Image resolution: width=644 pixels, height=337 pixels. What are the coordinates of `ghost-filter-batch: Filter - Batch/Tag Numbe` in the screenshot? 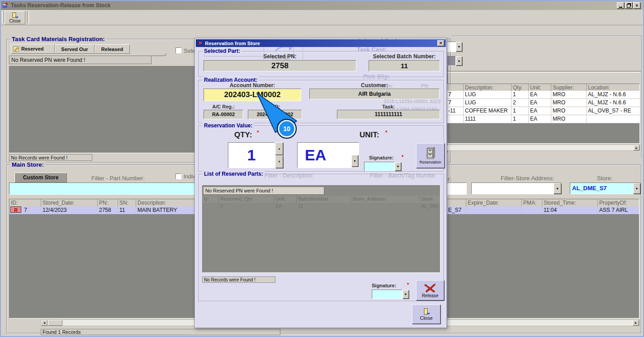 It's located at (402, 175).